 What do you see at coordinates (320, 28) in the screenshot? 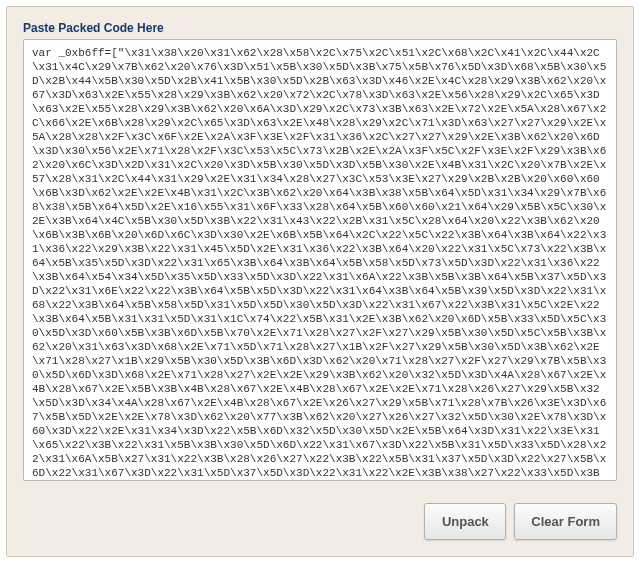
I see `code-input-label: Paste Packed Code Here` at bounding box center [320, 28].